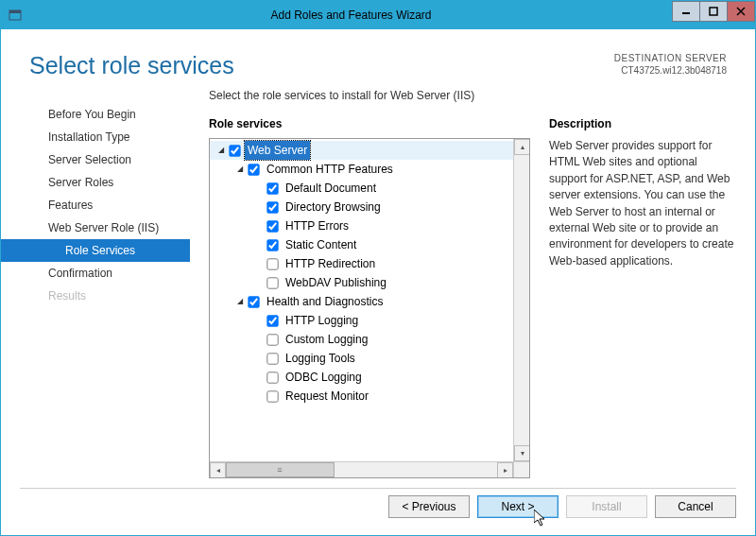 The height and width of the screenshot is (536, 756). I want to click on tree-item-label: Common HTTP Features, so click(330, 169).